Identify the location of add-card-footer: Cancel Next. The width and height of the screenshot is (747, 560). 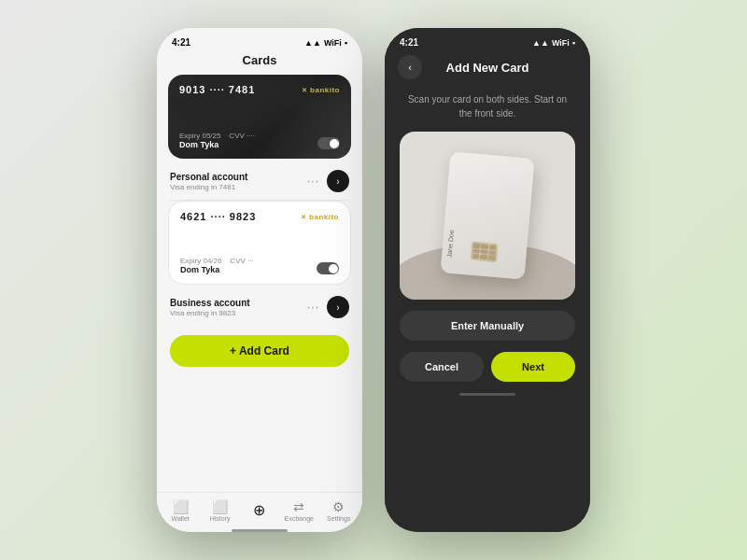
(487, 369).